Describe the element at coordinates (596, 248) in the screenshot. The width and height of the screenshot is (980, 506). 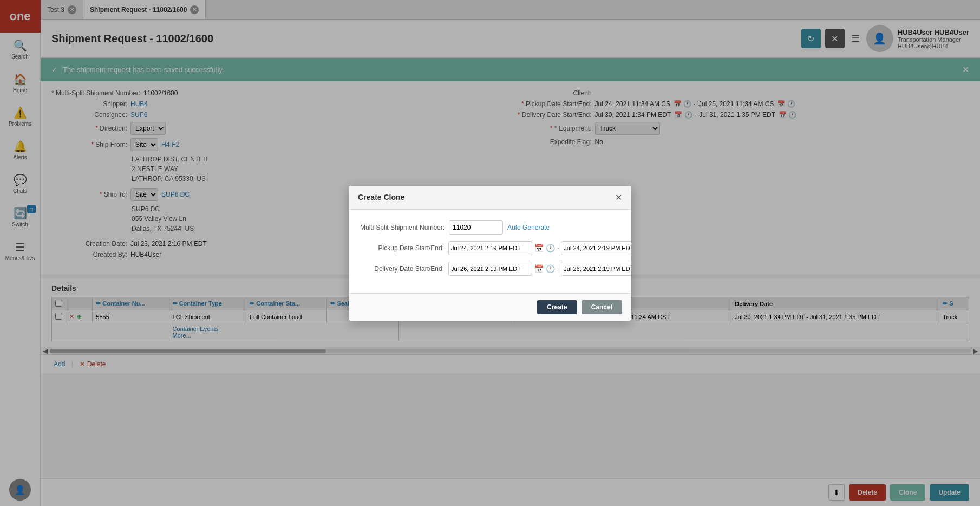
I see `modal-pickup-end-input` at that location.